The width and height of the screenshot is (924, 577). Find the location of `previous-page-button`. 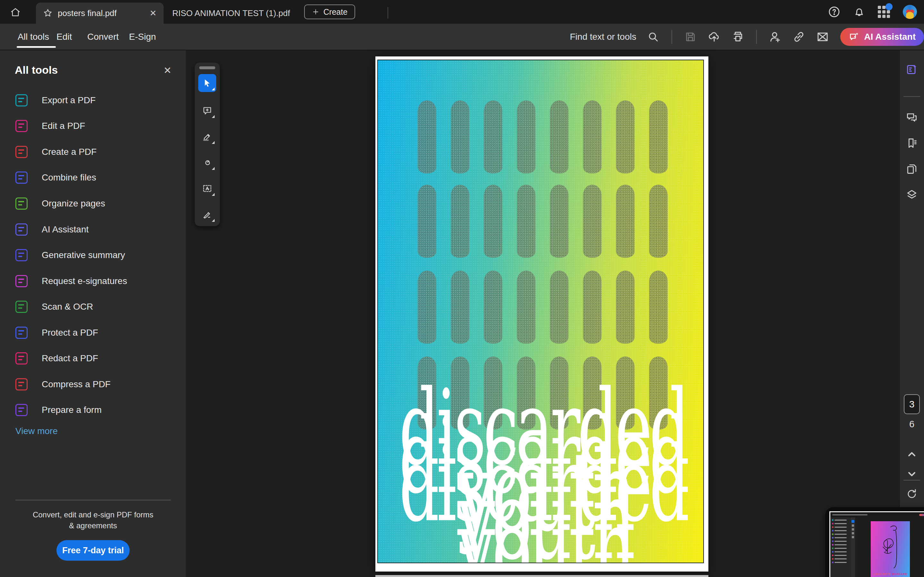

previous-page-button is located at coordinates (912, 454).